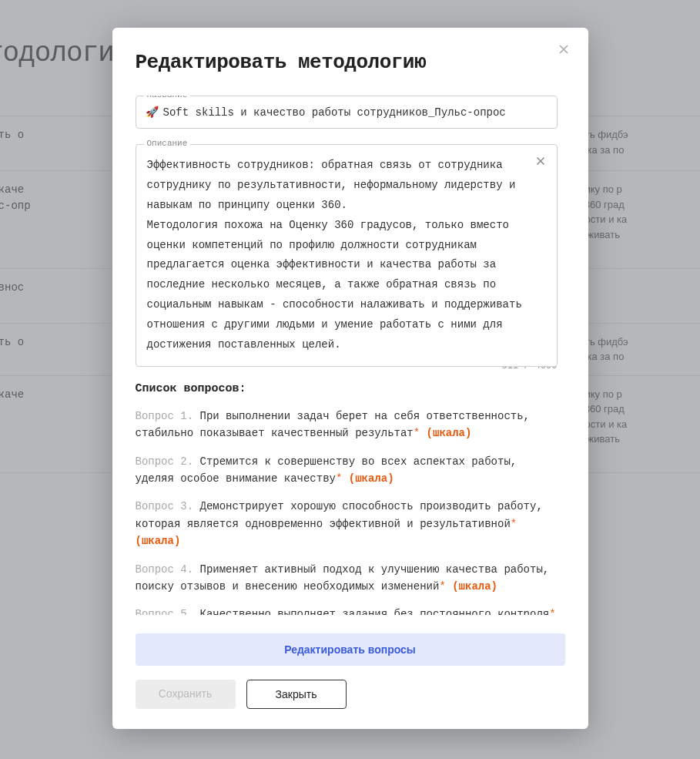 Image resolution: width=700 pixels, height=759 pixels. I want to click on question-number: Вопрос 5., so click(168, 612).